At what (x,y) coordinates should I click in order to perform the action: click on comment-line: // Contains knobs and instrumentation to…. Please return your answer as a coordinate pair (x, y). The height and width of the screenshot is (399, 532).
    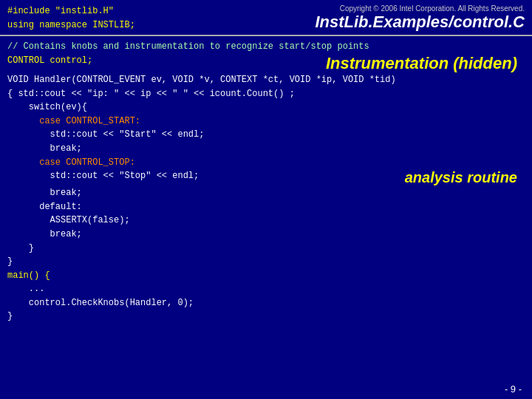
    Looking at the image, I should click on (188, 47).